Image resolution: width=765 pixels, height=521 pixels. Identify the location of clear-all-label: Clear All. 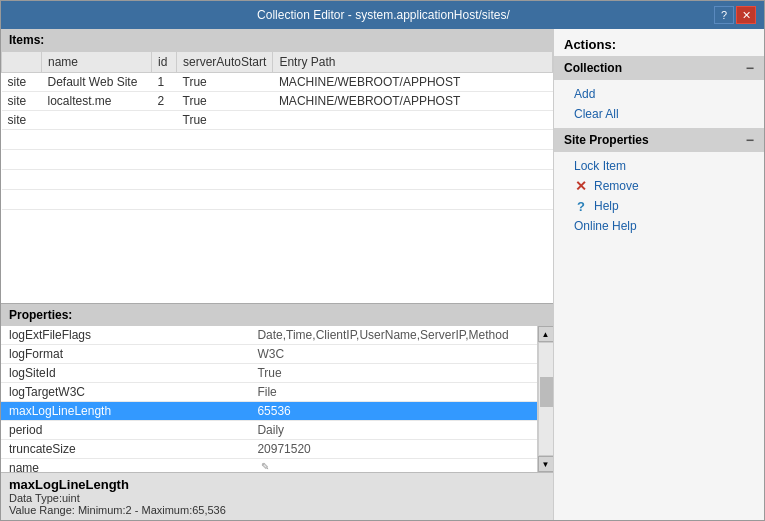
(596, 114).